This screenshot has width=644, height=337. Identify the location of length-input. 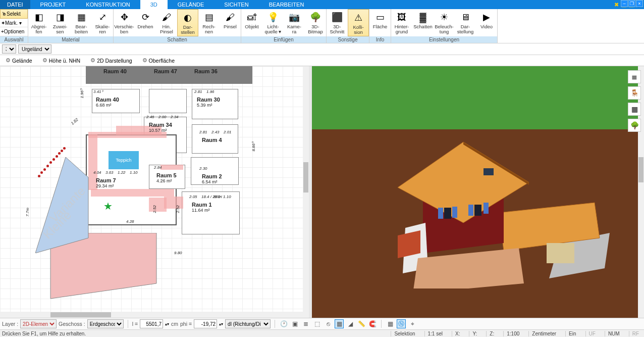
(151, 324).